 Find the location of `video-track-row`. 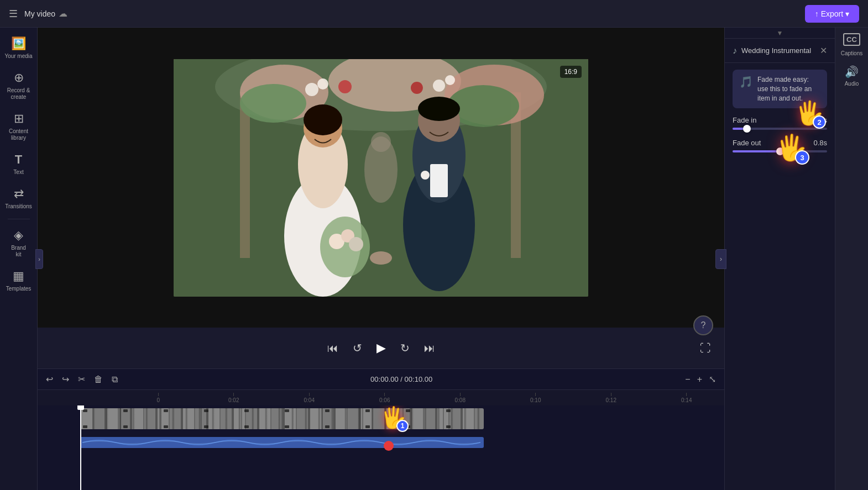

video-track-row is located at coordinates (381, 421).